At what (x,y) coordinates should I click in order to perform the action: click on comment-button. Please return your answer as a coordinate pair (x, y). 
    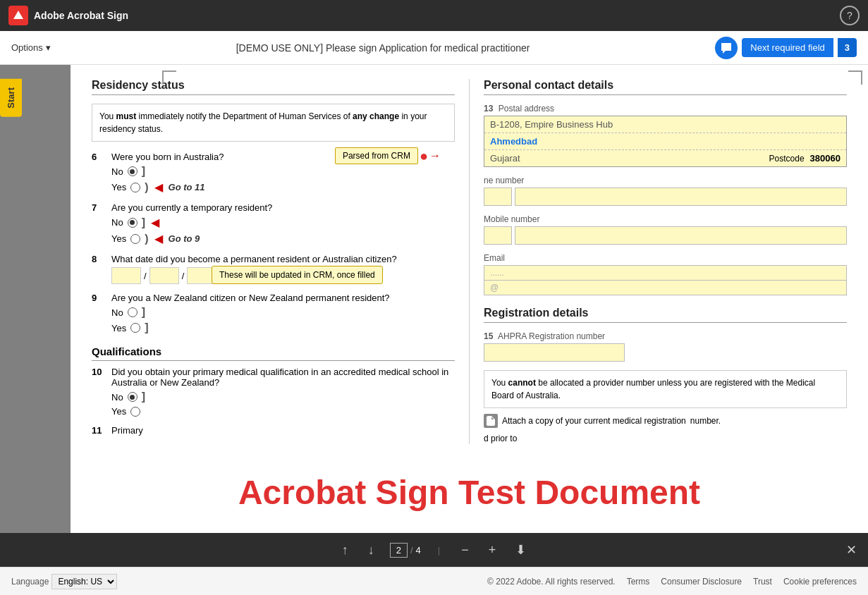
    Looking at the image, I should click on (726, 48).